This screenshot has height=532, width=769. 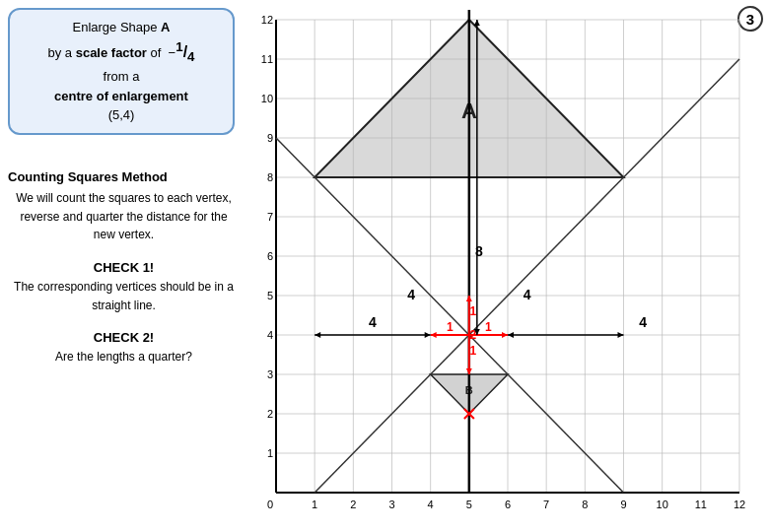 I want to click on check2-title: CHECK 2!, so click(x=124, y=338).